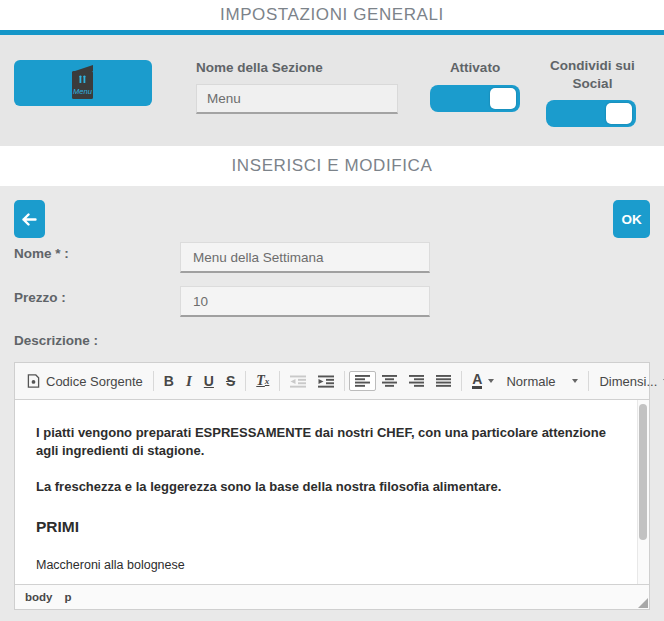  I want to click on remove-format-x: x, so click(268, 381).